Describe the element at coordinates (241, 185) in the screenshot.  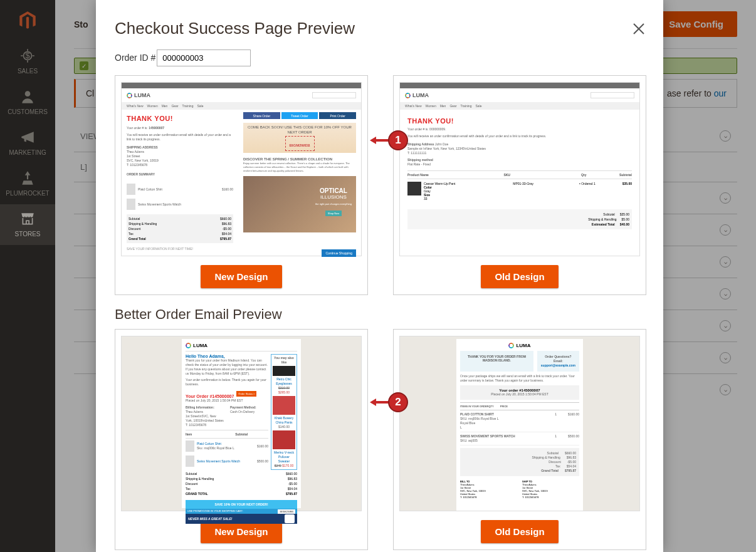
I see `preview-new-success: LUMA What's NewWomenMenGearTrainingSale …` at that location.